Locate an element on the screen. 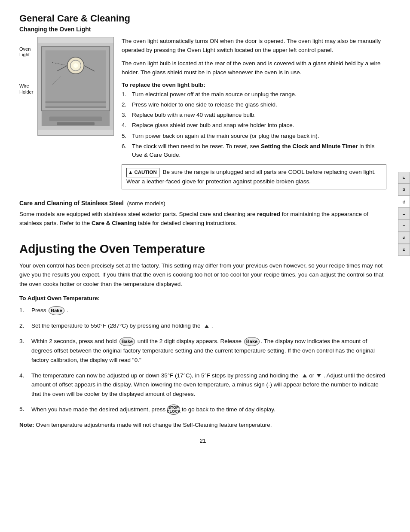  step-3: 3.Replace bulb with a new 40 watt applia… is located at coordinates (254, 115).